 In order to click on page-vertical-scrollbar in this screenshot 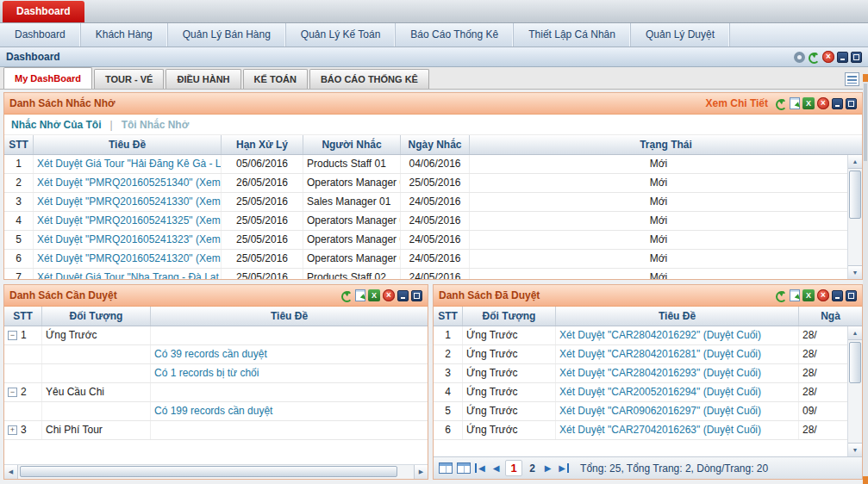, I will do `click(865, 279)`.